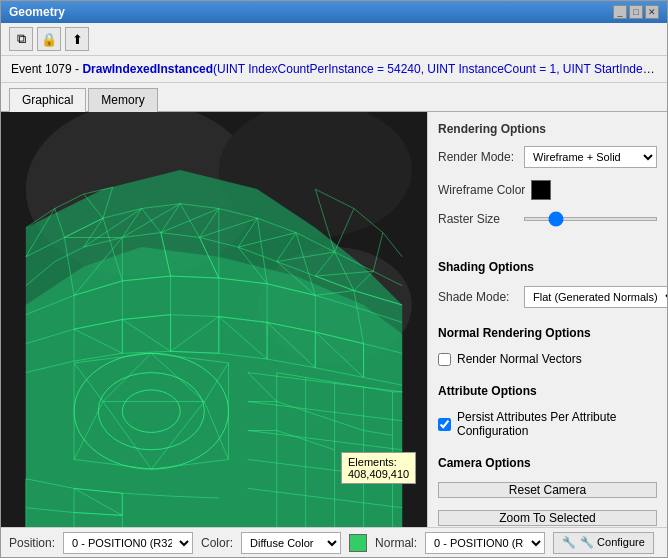 Image resolution: width=668 pixels, height=558 pixels. Describe the element at coordinates (358, 543) in the screenshot. I see `color-preview-box` at that location.